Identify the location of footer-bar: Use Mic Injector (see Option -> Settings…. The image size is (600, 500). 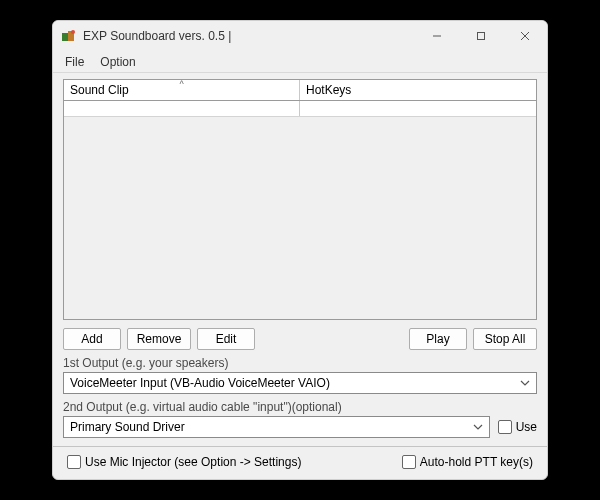
(300, 462).